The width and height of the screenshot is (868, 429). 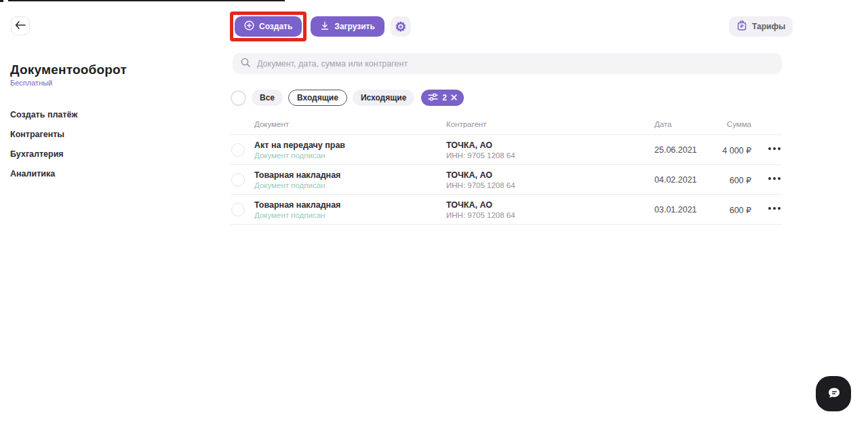 What do you see at coordinates (43, 134) in the screenshot?
I see `sidebar-item-contractors: Контрагенты` at bounding box center [43, 134].